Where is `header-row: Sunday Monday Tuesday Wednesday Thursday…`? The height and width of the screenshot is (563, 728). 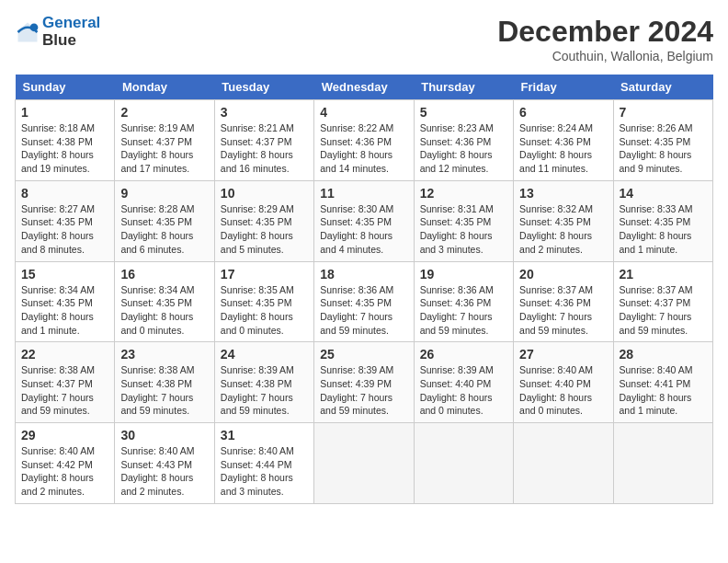 header-row: Sunday Monday Tuesday Wednesday Thursday… is located at coordinates (364, 87).